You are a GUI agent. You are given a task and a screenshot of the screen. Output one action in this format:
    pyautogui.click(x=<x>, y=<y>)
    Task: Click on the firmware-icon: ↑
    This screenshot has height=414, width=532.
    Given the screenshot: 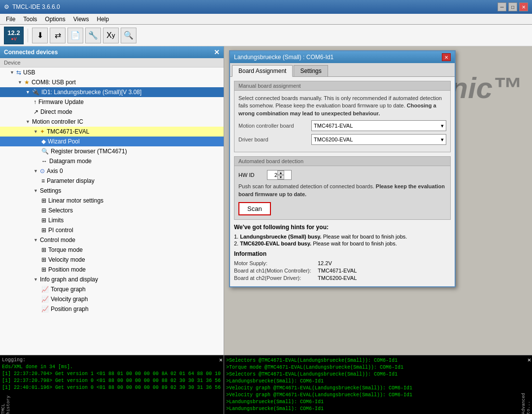 What is the action you would take?
    pyautogui.click(x=35, y=102)
    